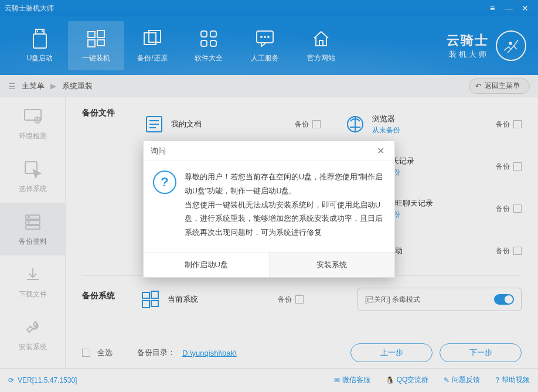  Describe the element at coordinates (269, 265) in the screenshot. I see `dialog-footer: 制作启动U盘 安装系统` at that location.